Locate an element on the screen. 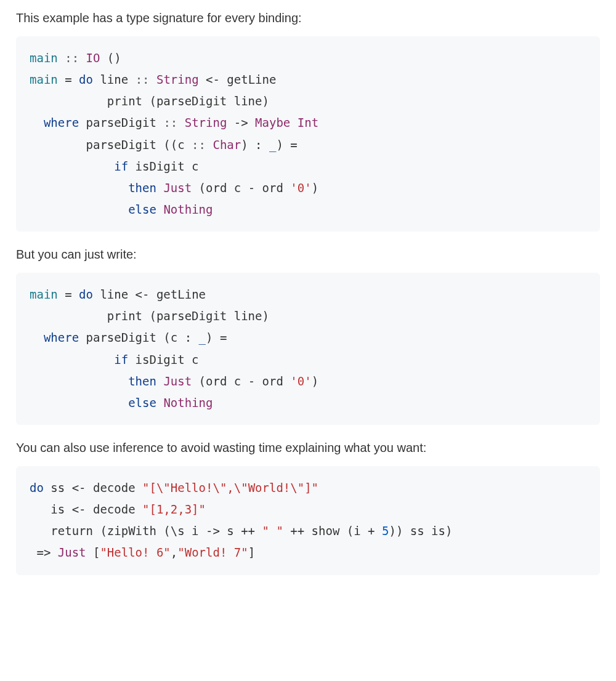 The height and width of the screenshot is (681, 616). code-token: [ is located at coordinates (94, 552).